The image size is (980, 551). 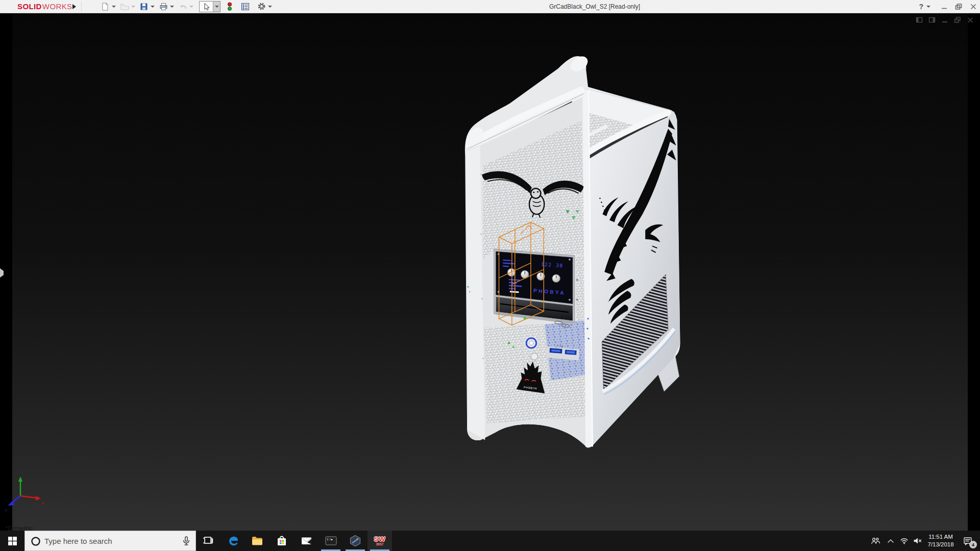 What do you see at coordinates (110, 541) in the screenshot?
I see `taskbar-search` at bounding box center [110, 541].